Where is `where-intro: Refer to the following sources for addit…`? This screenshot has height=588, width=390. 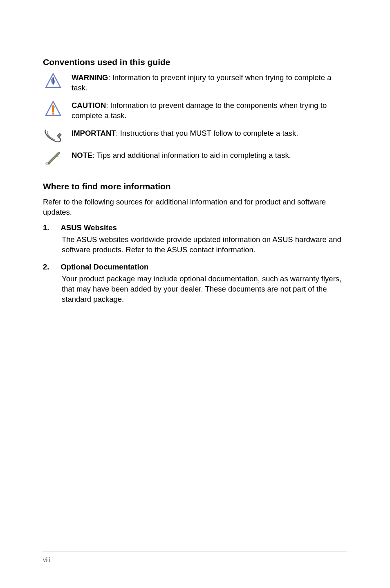 where-intro: Refer to the following sources for addit… is located at coordinates (195, 207).